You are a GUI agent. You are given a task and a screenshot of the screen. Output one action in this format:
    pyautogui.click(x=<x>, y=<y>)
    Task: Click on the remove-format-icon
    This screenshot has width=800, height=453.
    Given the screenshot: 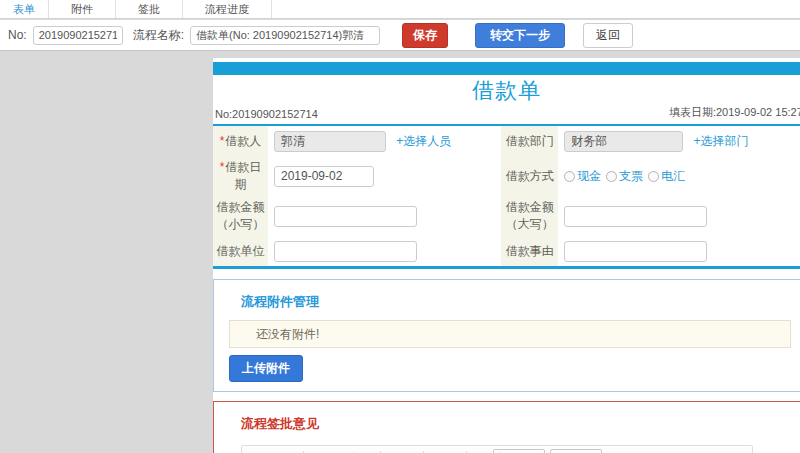 What is the action you would take?
    pyautogui.click(x=316, y=452)
    